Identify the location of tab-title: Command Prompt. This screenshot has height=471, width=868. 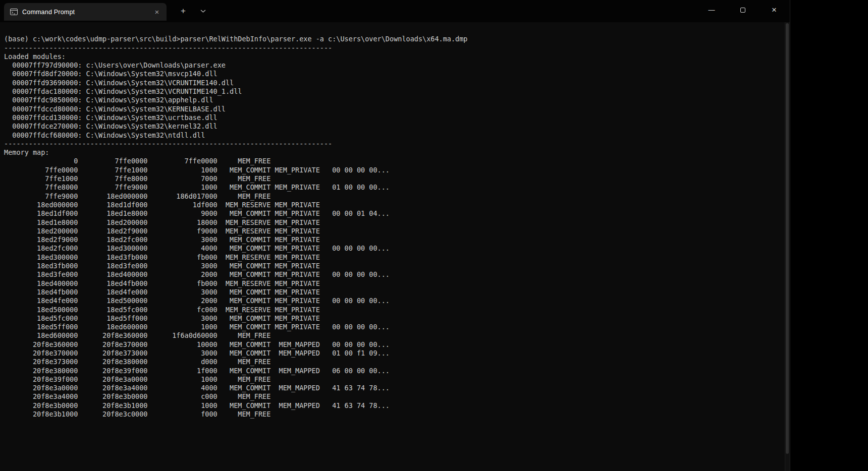
(85, 12).